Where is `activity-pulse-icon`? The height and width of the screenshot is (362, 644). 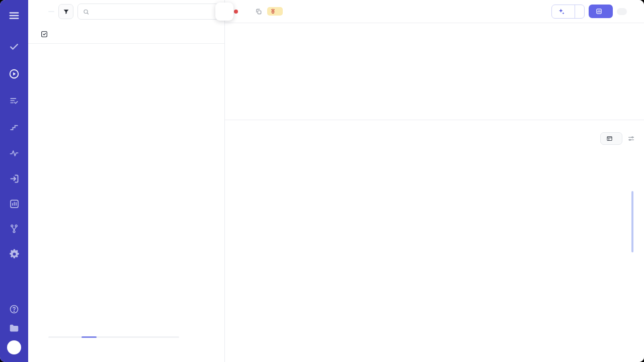
activity-pulse-icon is located at coordinates (14, 153).